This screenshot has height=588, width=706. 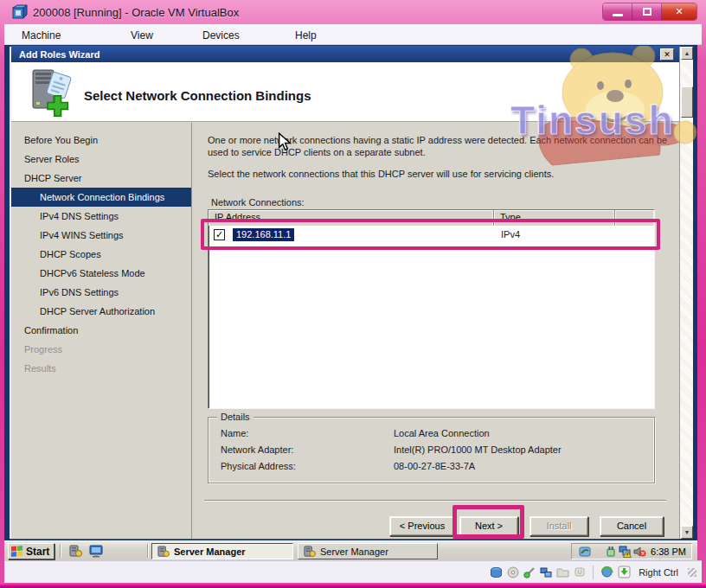 I want to click on column-header-empty, so click(x=635, y=218).